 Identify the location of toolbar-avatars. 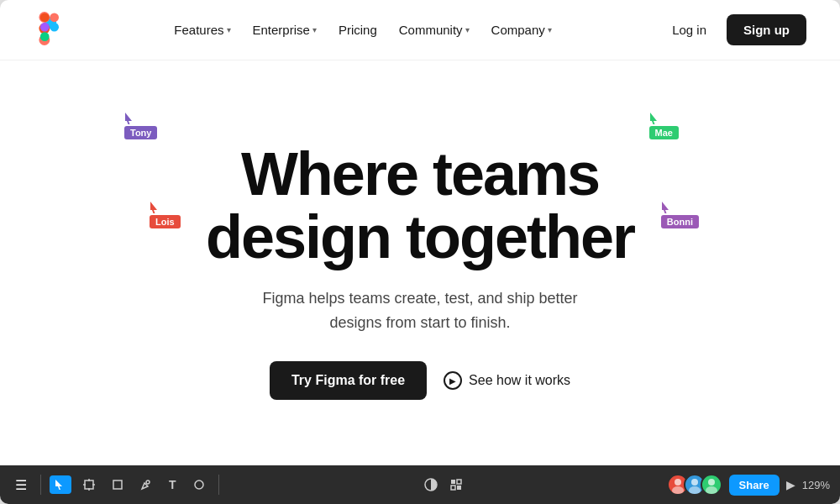
(695, 485).